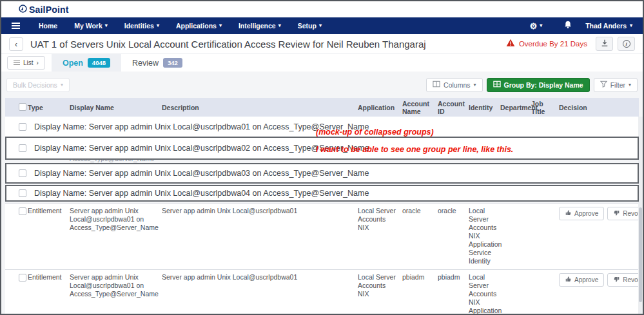 The height and width of the screenshot is (315, 644). What do you see at coordinates (116, 294) in the screenshot?
I see `row-2-display-name: Server app admin UnixLocal@uscrlpdbwa01 …` at bounding box center [116, 294].